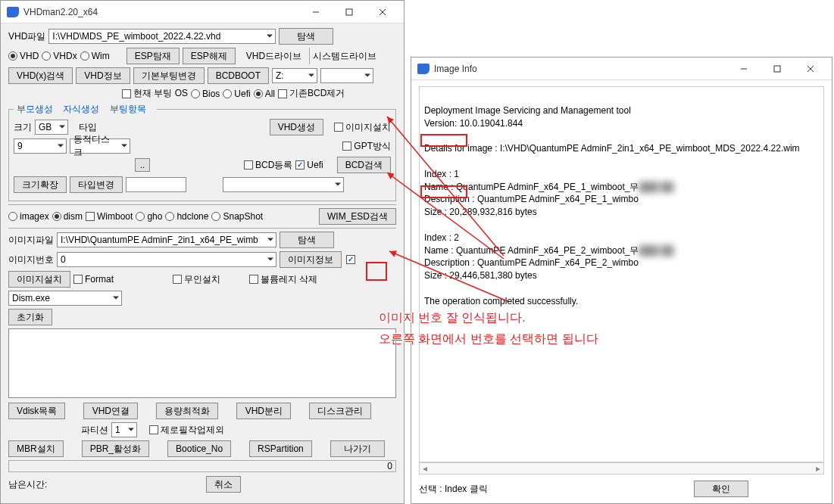  What do you see at coordinates (81, 109) in the screenshot?
I see `child-tab: 자식생성` at bounding box center [81, 109].